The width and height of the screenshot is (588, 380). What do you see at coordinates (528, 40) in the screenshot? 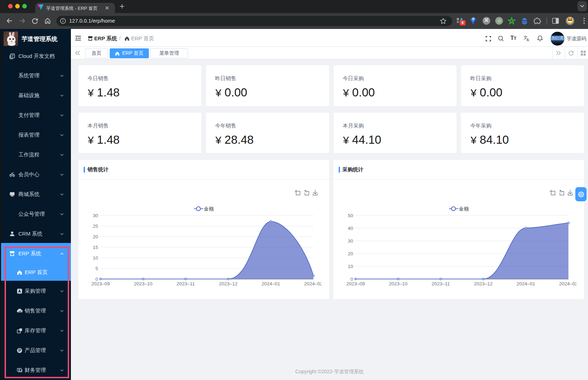
I see `svg-text: A` at bounding box center [528, 40].